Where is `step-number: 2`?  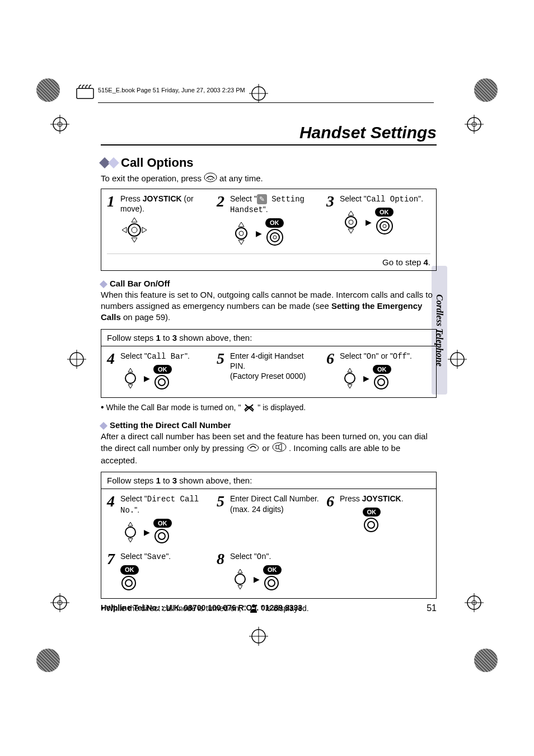 step-number: 2 is located at coordinates (222, 222).